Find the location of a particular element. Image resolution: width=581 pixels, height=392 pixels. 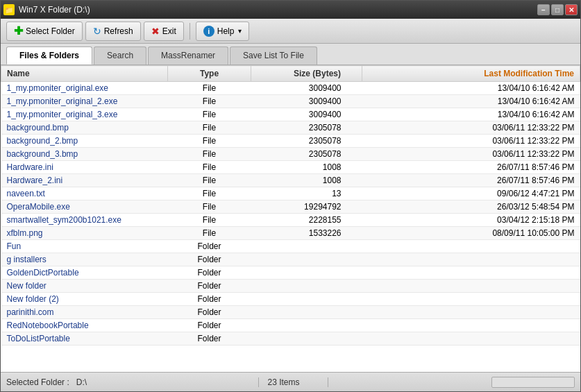

col-header-size: Size (Bytes) is located at coordinates (307, 74).